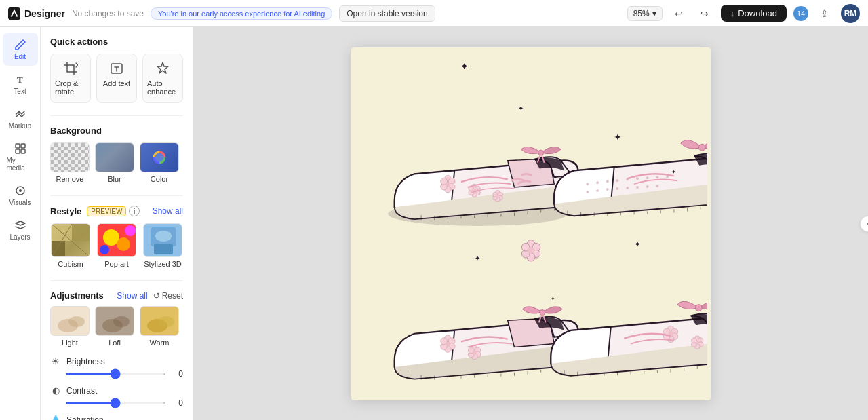 The height and width of the screenshot is (420, 868). I want to click on sidebar-item-edit: Edit, so click(20, 49).